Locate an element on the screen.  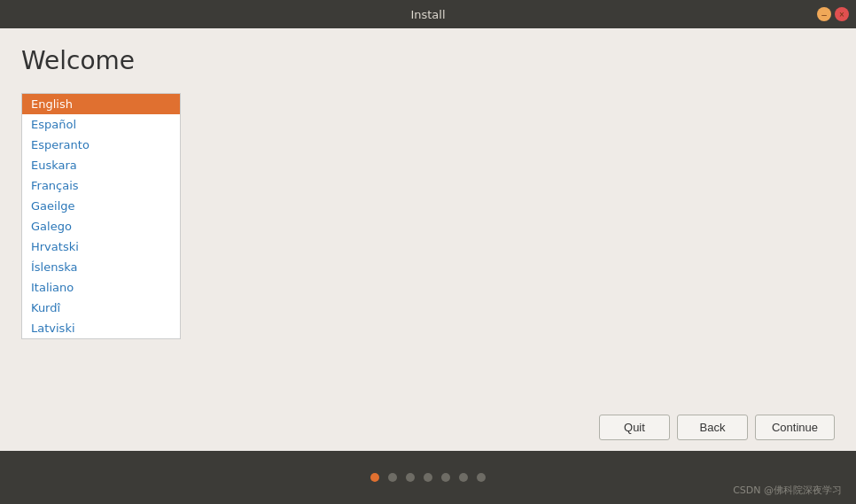
quit-button: Quit is located at coordinates (634, 427).